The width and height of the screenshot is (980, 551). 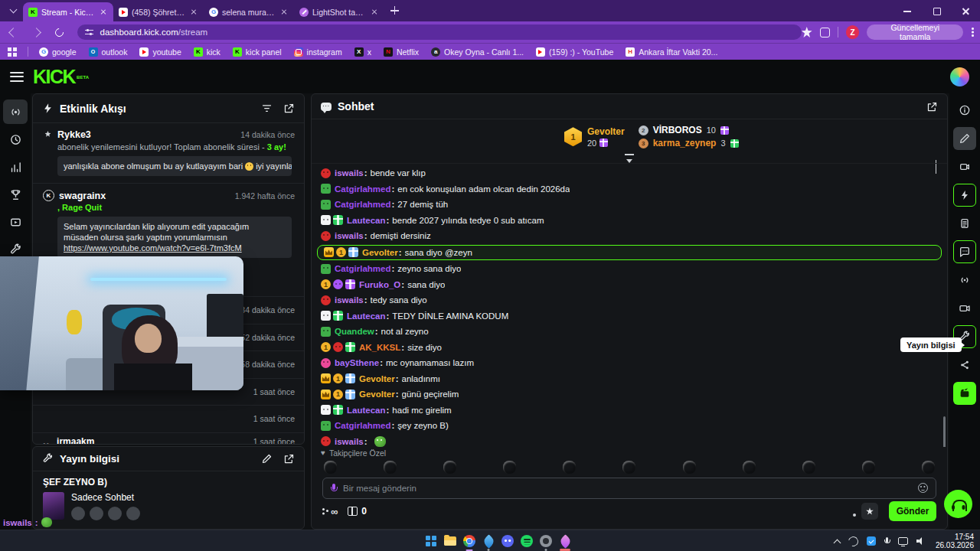 I want to click on costream-icon: ∞, so click(x=329, y=511).